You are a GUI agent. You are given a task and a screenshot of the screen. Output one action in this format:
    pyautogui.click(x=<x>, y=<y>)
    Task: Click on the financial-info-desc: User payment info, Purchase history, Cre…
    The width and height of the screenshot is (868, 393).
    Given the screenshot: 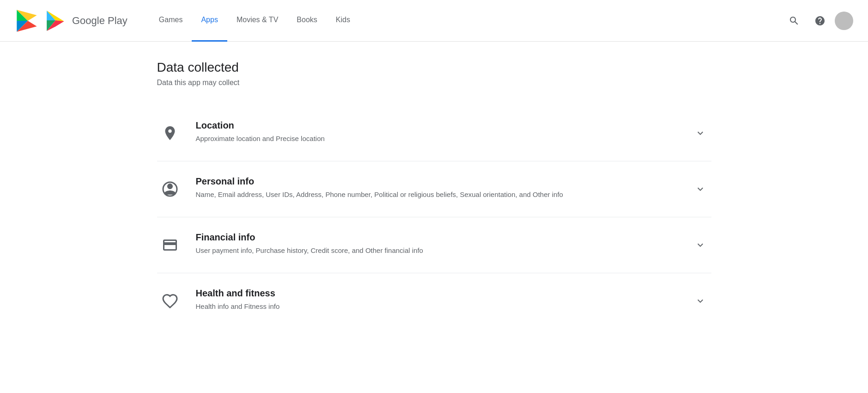 What is the action you would take?
    pyautogui.click(x=443, y=251)
    